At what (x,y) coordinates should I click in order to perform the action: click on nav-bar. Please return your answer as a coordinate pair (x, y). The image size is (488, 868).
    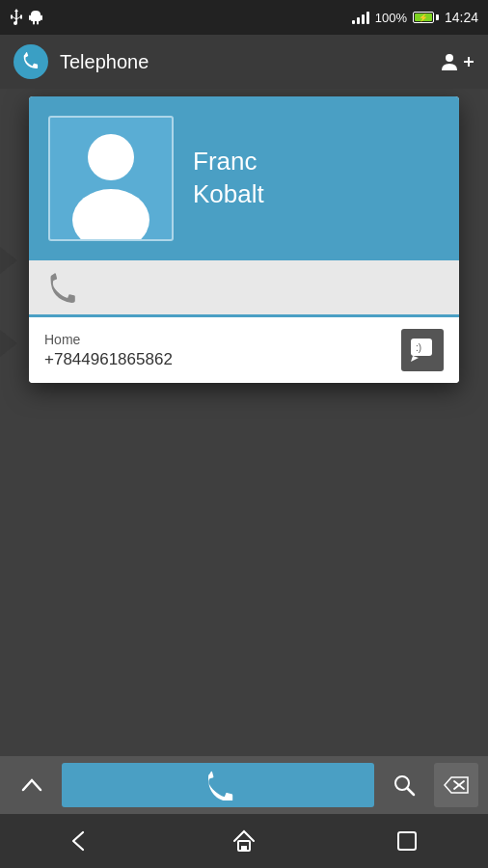
    Looking at the image, I should click on (244, 841).